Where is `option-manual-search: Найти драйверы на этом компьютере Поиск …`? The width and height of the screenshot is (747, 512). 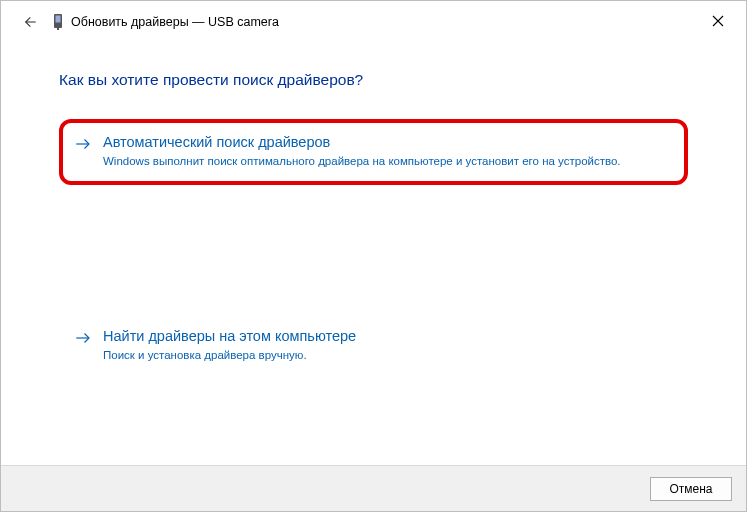
option-manual-search: Найти драйверы на этом компьютере Поиск … is located at coordinates (374, 346).